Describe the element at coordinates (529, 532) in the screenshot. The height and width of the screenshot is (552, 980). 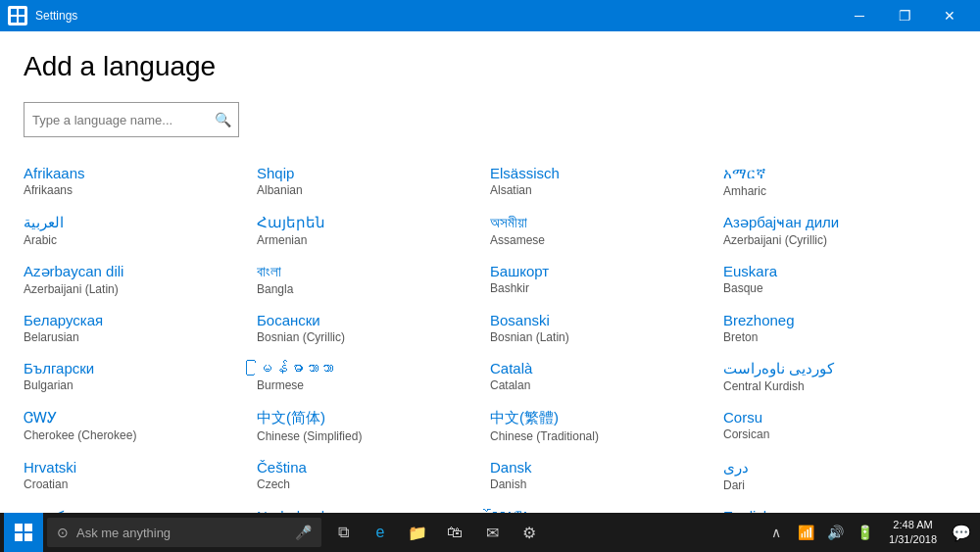
I see `settings-taskbar-icon: ⚙` at that location.